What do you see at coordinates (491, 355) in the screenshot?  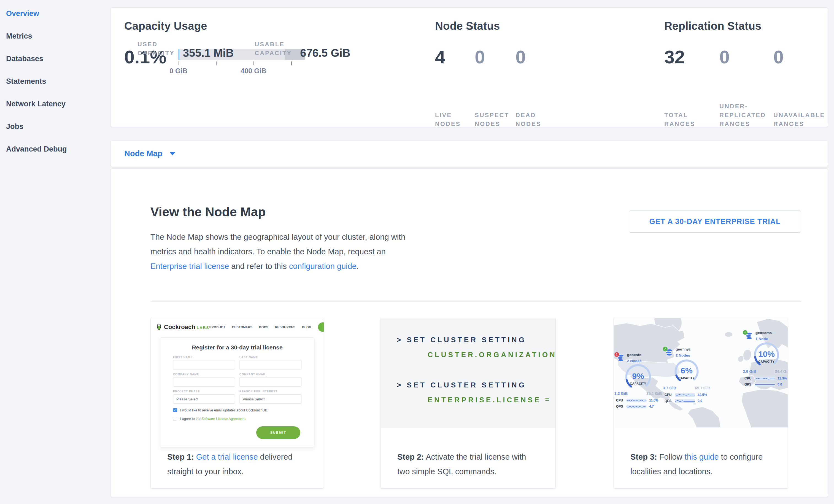 I see `sql-setting-1: CLUSTER.ORGANIZATION =` at bounding box center [491, 355].